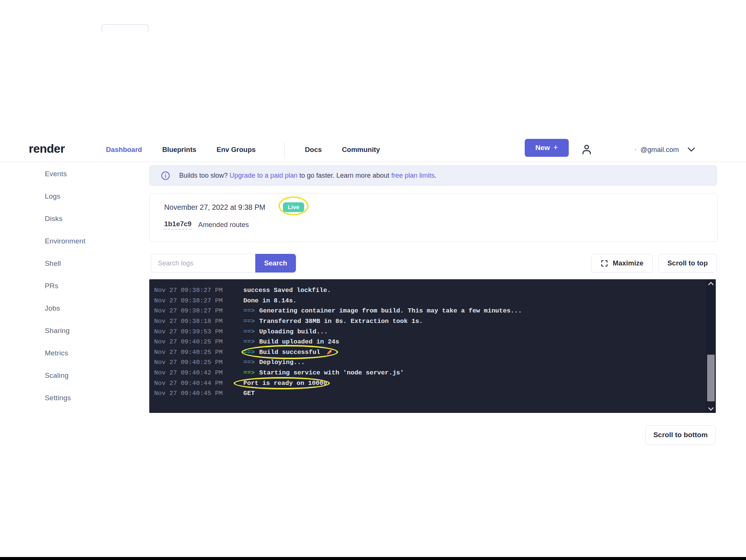  What do you see at coordinates (166, 175) in the screenshot?
I see `info-icon` at bounding box center [166, 175].